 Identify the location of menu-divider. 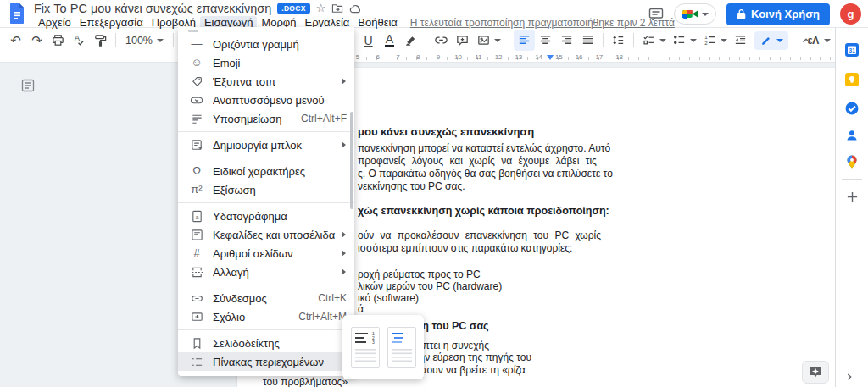
(266, 330).